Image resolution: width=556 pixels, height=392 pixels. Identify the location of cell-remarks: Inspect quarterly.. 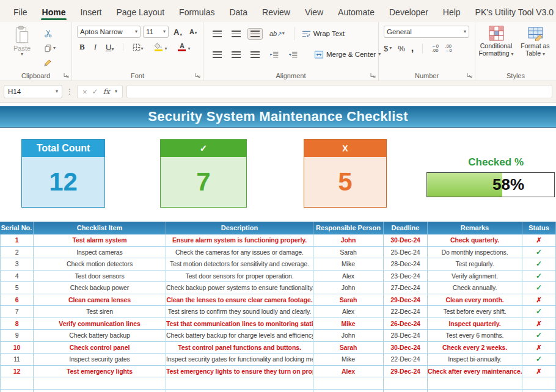
(475, 324).